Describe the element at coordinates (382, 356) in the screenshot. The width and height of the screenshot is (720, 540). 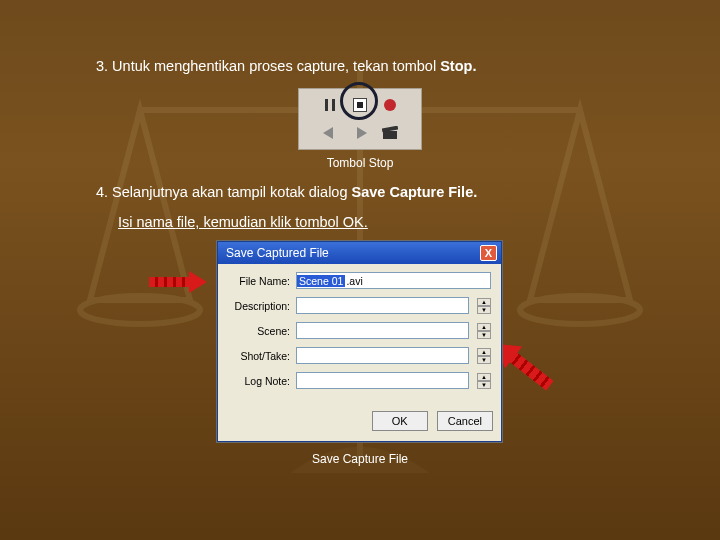
I see `shot-field` at that location.